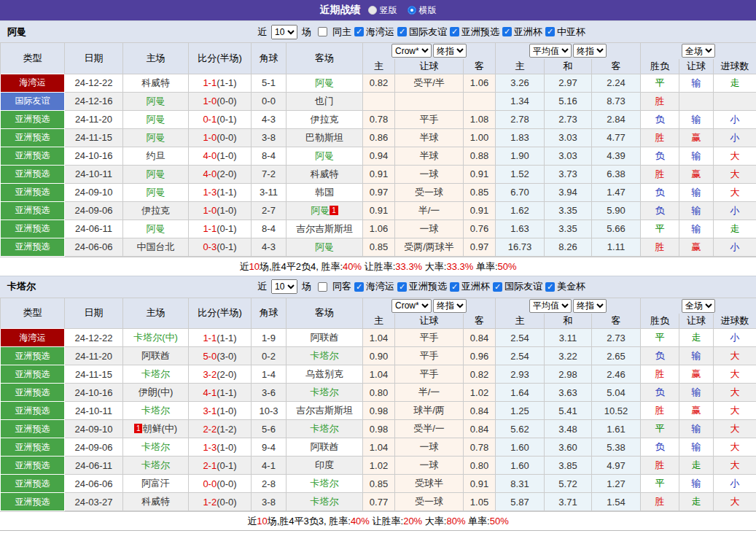 The image size is (756, 536). What do you see at coordinates (324, 137) in the screenshot?
I see `away-team: 巴勒斯坦` at bounding box center [324, 137].